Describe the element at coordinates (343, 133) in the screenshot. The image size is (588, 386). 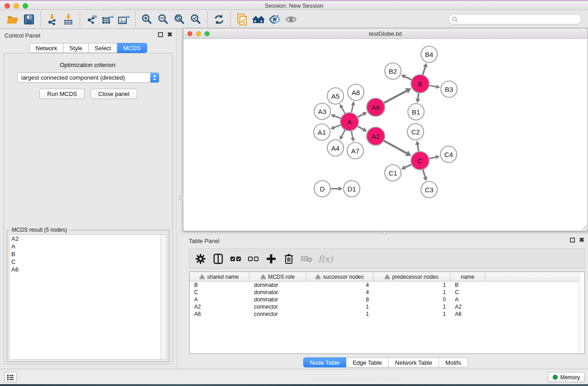
I see `edge-A-A4` at that location.